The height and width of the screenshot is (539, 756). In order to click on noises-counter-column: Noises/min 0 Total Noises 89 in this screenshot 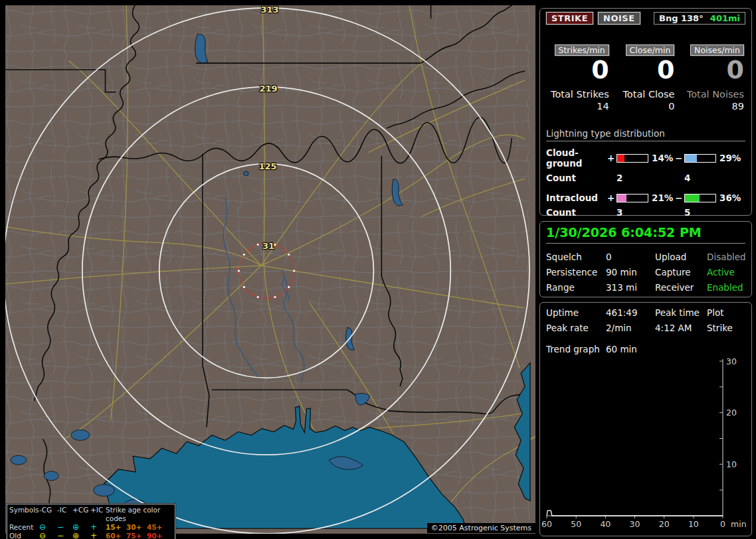, I will do `click(709, 77)`.